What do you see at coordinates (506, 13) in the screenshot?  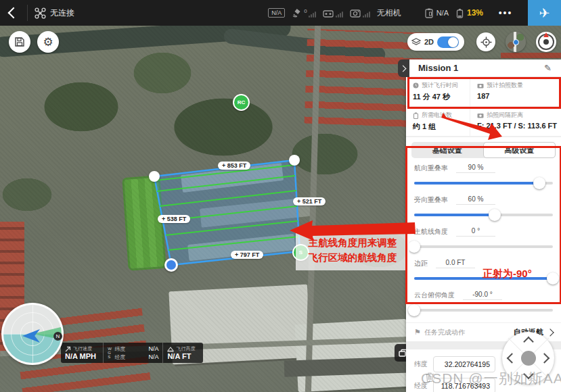 I see `more-menu-button: •••` at bounding box center [506, 13].